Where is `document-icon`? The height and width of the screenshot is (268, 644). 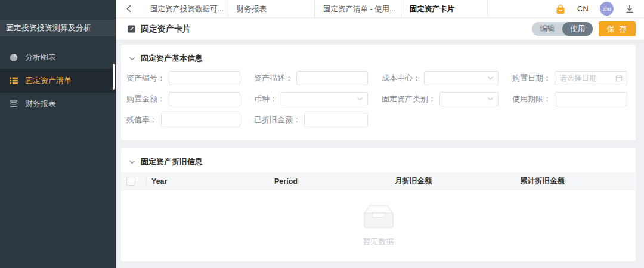 document-icon is located at coordinates (131, 29).